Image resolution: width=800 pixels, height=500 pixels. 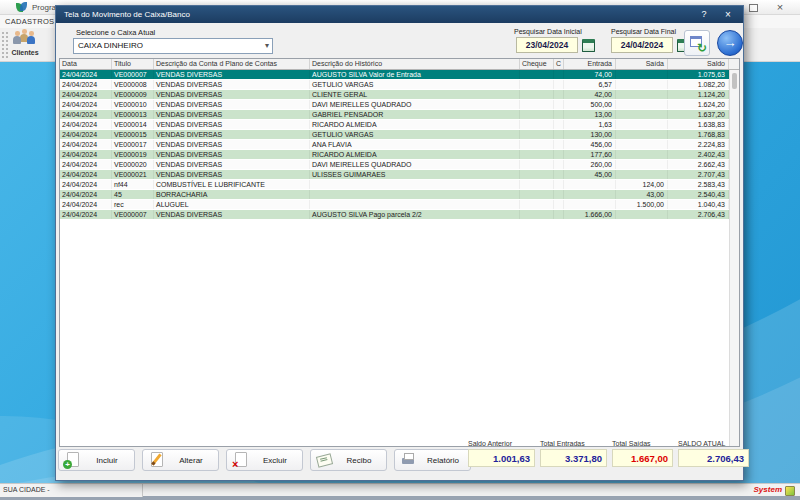 I want to click on table-row: 24/04/2024VE000009VENDAS DIVERSASCLIENTE…, so click(x=400, y=95).